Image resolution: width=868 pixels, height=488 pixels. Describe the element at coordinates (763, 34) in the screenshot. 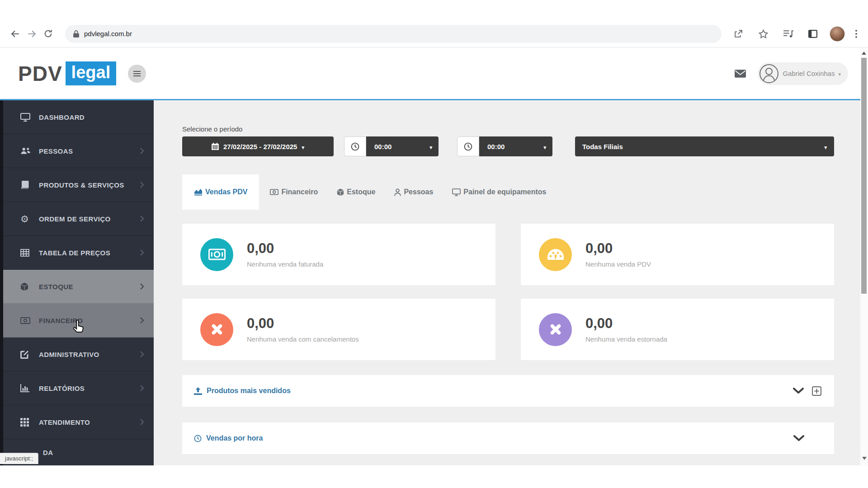

I see `star-icon` at that location.